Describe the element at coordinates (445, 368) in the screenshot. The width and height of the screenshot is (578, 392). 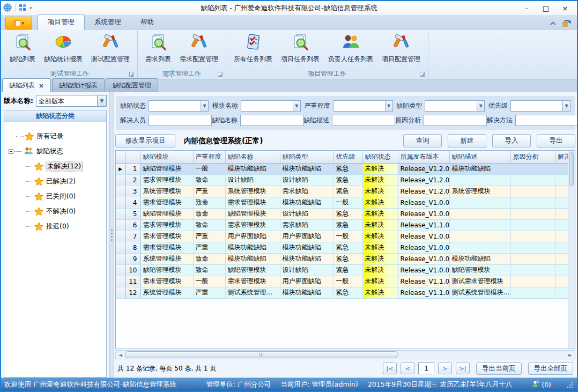
I see `next-page-button: >` at that location.